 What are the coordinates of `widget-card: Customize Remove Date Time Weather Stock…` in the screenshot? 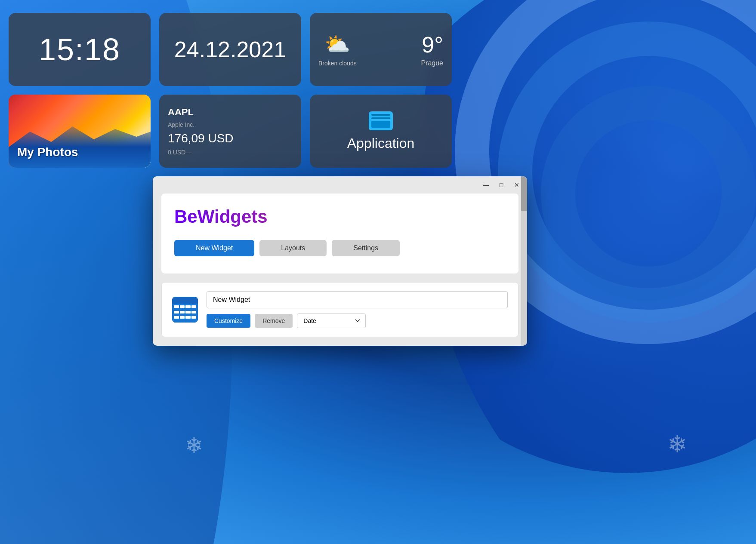 It's located at (340, 310).